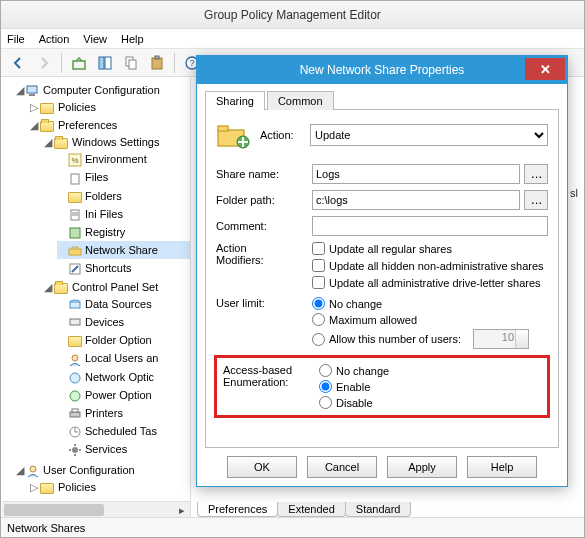 The height and width of the screenshot is (538, 585). Describe the element at coordinates (75, 269) in the screenshot. I see `shortcuts-icon` at that location.